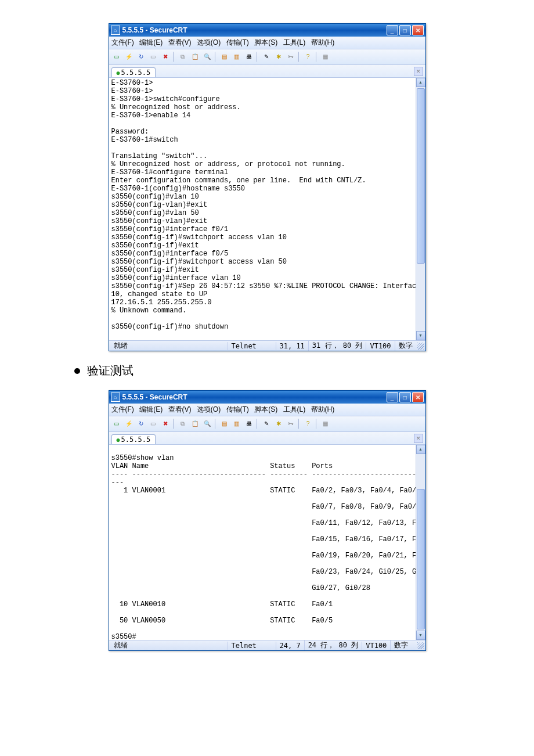 This screenshot has height=756, width=534. I want to click on tab-label: 5.5.5.5, so click(136, 440).